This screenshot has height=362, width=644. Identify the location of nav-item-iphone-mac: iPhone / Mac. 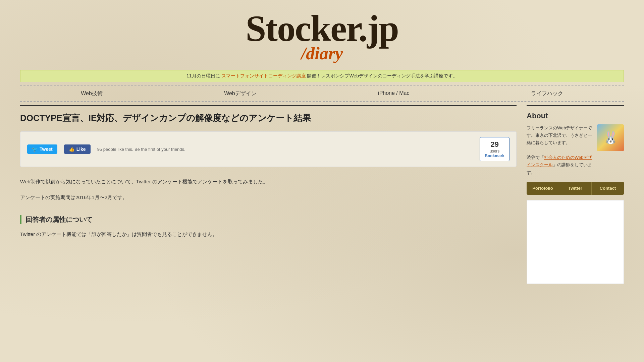
(394, 94).